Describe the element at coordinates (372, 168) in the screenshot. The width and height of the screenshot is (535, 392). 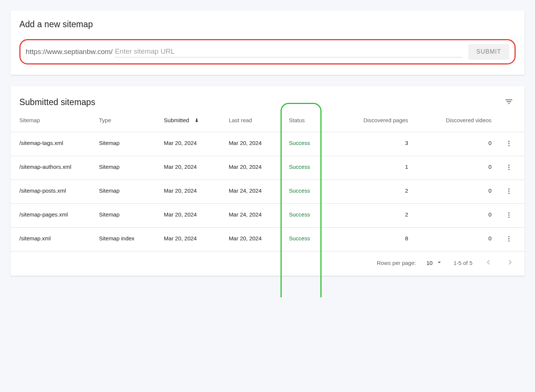
I see `cell-pages: 1` at that location.